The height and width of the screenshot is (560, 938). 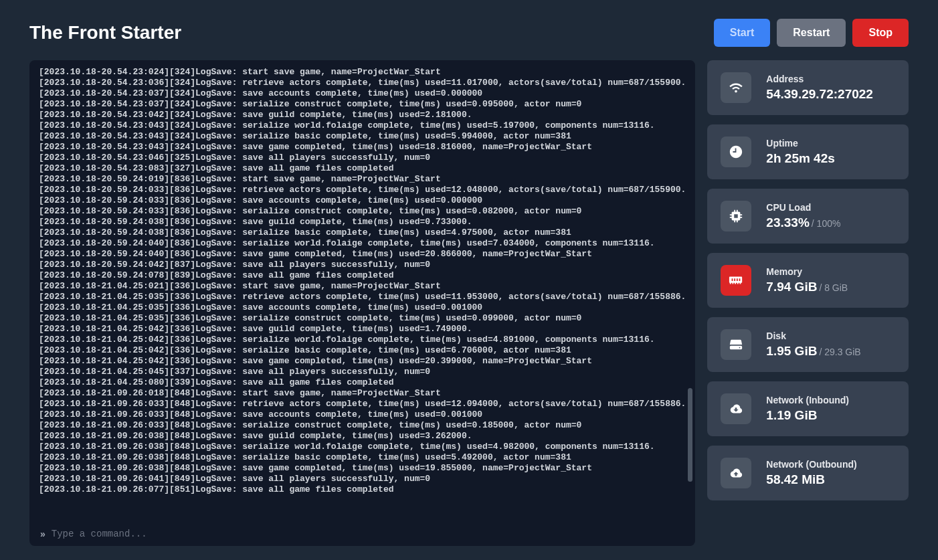 What do you see at coordinates (736, 216) in the screenshot?
I see `cpu-icon` at bounding box center [736, 216].